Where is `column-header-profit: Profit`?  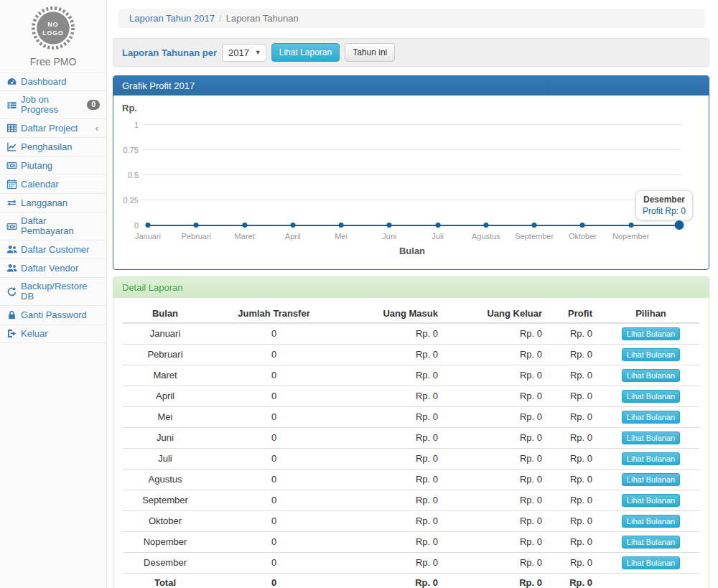 column-header-profit: Profit is located at coordinates (577, 314).